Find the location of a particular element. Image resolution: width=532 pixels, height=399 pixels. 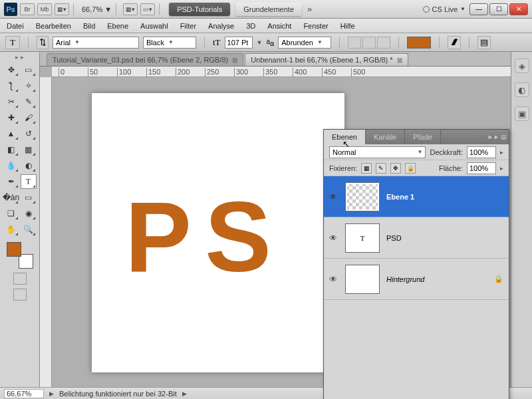

tool-preset-button: T is located at coordinates (13, 43).